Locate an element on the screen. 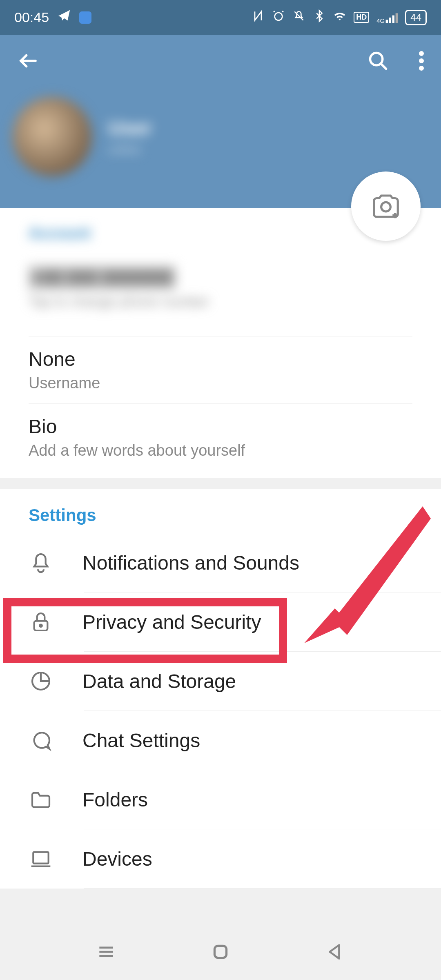  settings-heading: Settings is located at coordinates (220, 519).